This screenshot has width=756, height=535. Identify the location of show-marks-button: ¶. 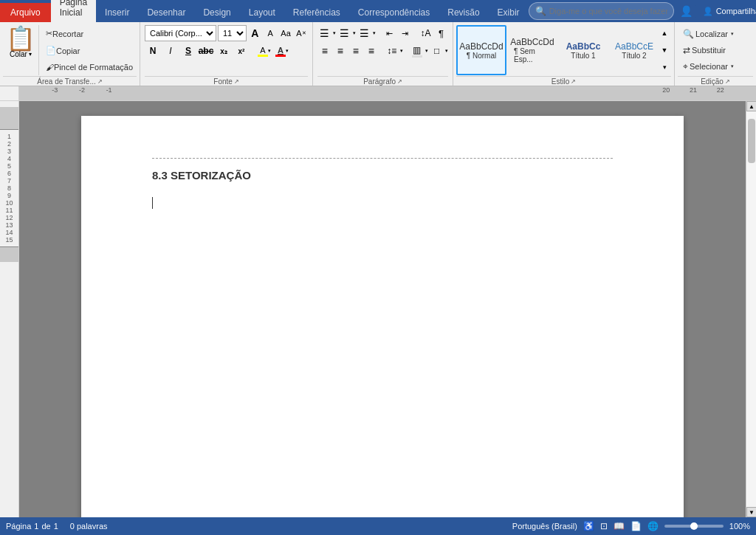
(441, 33).